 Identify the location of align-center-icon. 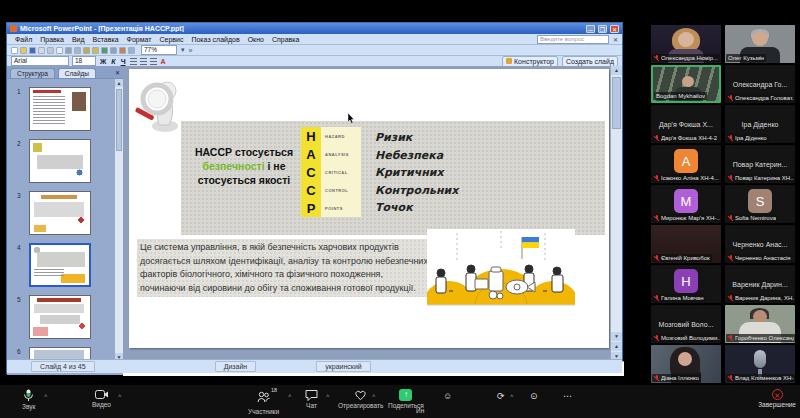
(144, 62).